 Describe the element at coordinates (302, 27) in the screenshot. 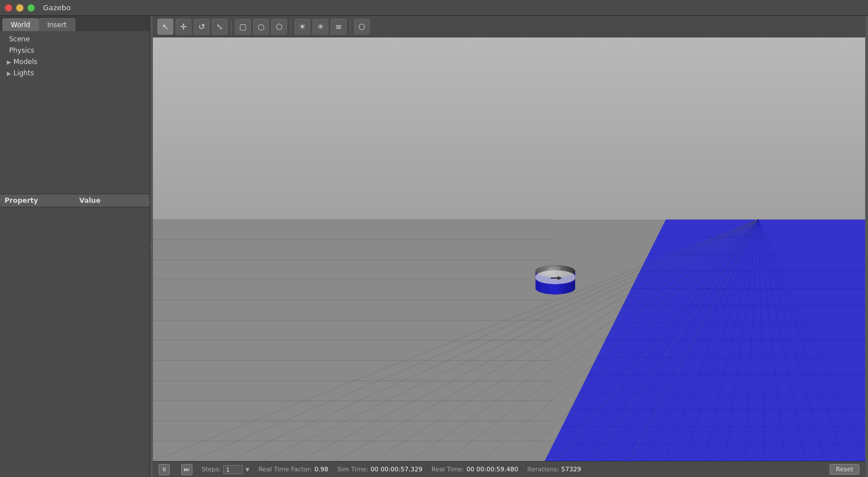

I see `point-light-button: ☀` at that location.